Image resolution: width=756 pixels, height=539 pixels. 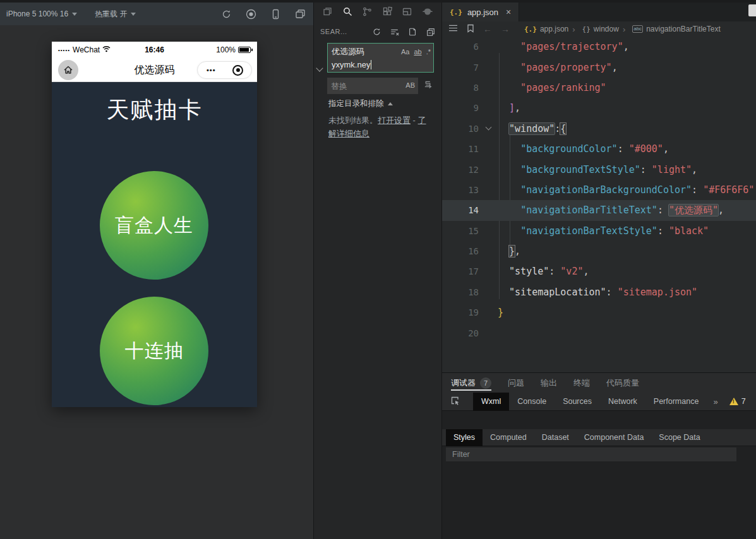 I want to click on explorer-icon, so click(x=327, y=13).